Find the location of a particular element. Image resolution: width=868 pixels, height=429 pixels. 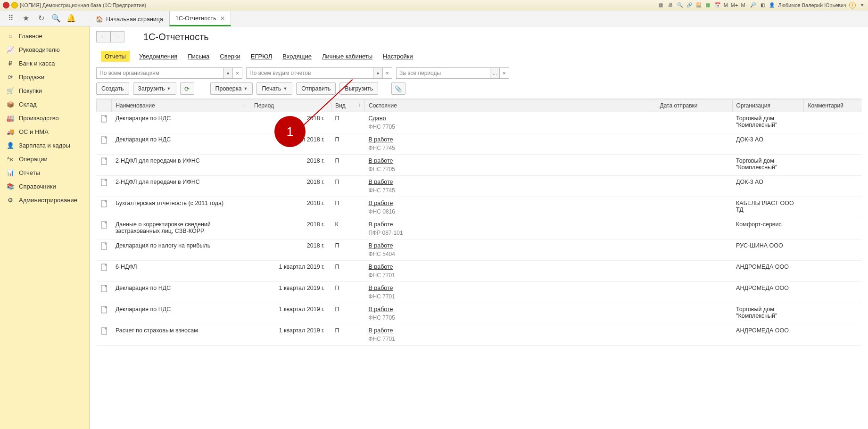

subtab-Личные кабинеты: Личные кабинеты is located at coordinates (347, 57).